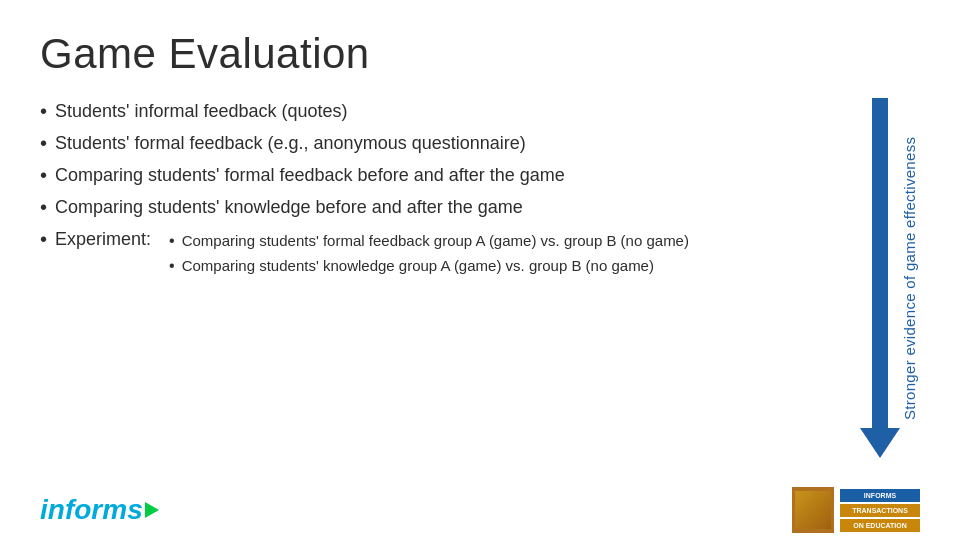 Image resolution: width=960 pixels, height=540 pixels. What do you see at coordinates (44, 510) in the screenshot?
I see `logo-letter-i: i` at bounding box center [44, 510].